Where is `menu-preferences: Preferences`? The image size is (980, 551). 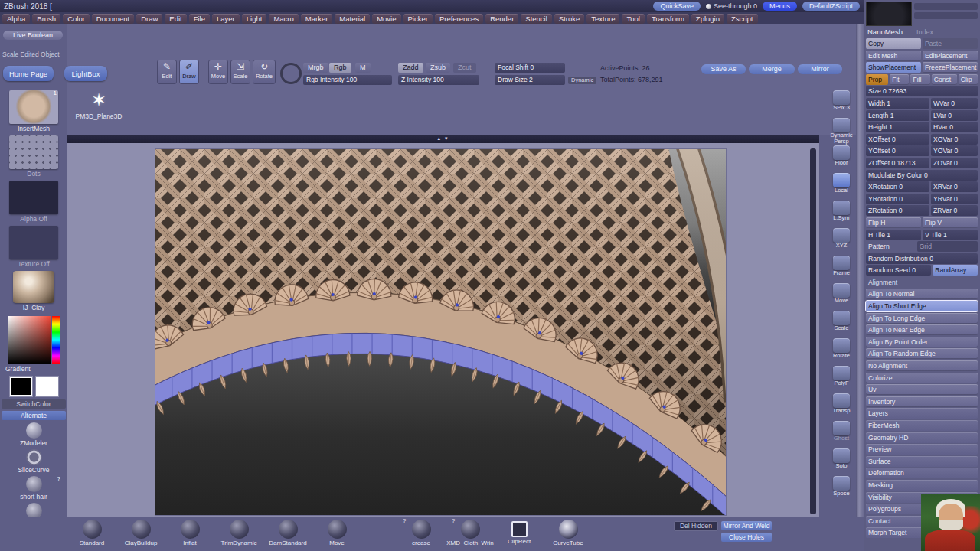
menu-preferences: Preferences is located at coordinates (459, 18).